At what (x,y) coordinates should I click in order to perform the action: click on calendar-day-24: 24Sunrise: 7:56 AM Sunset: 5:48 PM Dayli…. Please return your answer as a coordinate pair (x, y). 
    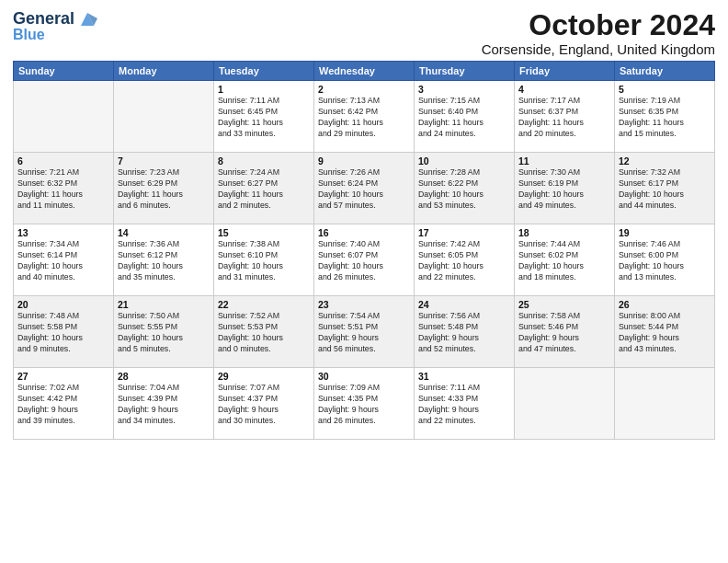
    Looking at the image, I should click on (465, 332).